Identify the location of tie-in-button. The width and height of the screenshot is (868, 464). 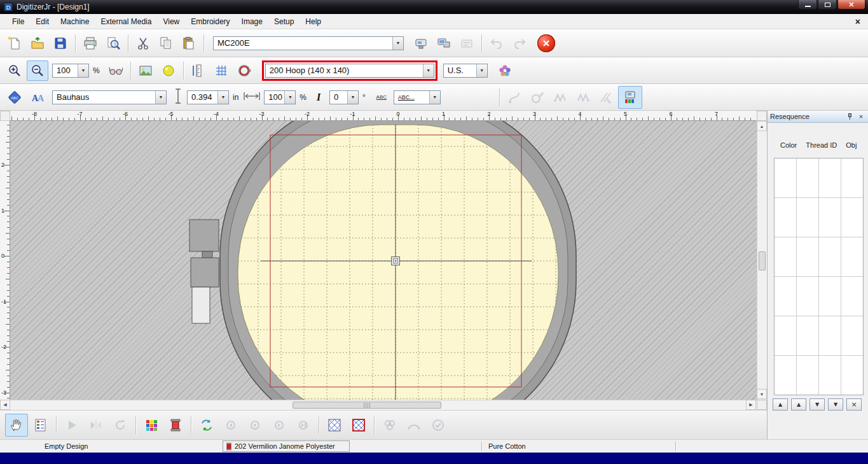
(560, 97).